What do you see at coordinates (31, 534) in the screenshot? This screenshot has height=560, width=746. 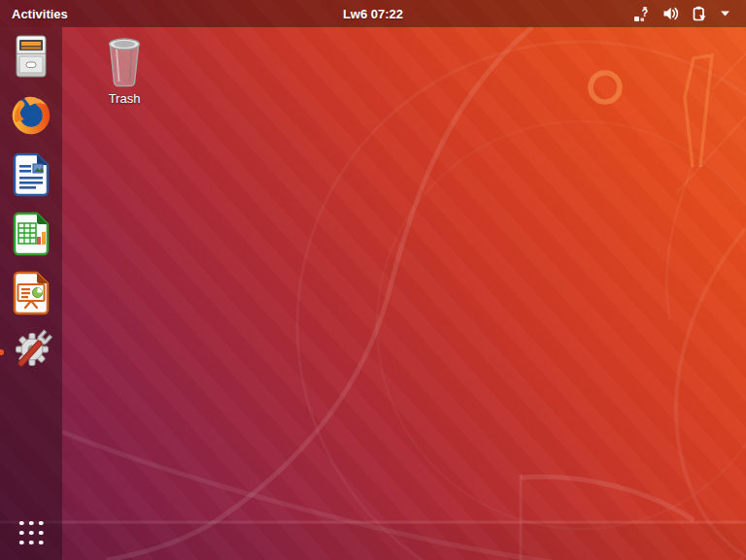 I see `show-applications-icon` at bounding box center [31, 534].